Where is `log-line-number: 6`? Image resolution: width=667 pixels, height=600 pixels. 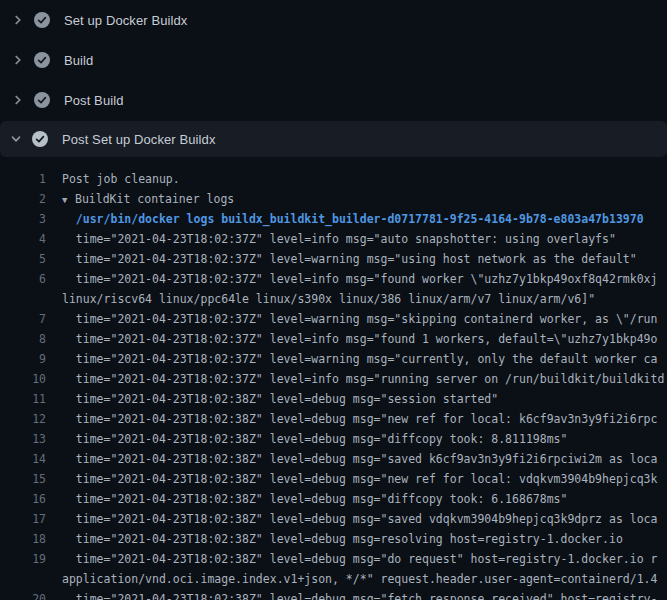
log-line-number: 6 is located at coordinates (23, 279).